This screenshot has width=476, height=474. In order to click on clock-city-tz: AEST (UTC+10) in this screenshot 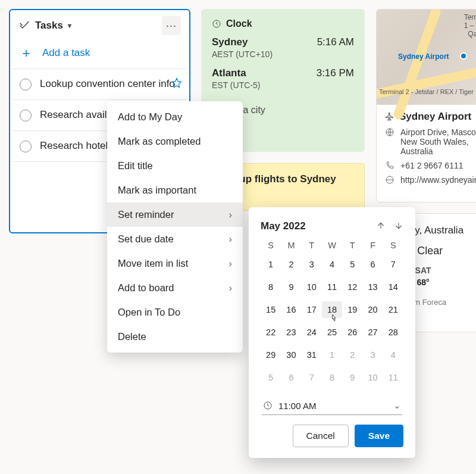, I will do `click(283, 54)`.